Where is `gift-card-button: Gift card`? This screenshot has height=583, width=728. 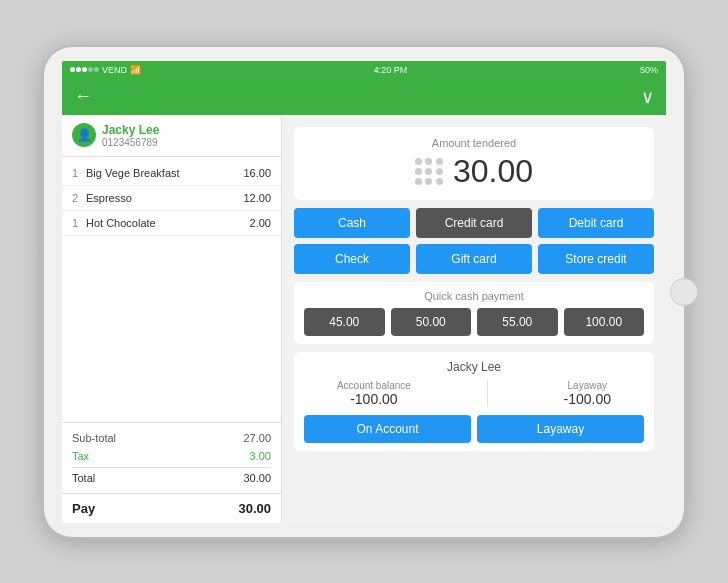 gift-card-button: Gift card is located at coordinates (474, 259).